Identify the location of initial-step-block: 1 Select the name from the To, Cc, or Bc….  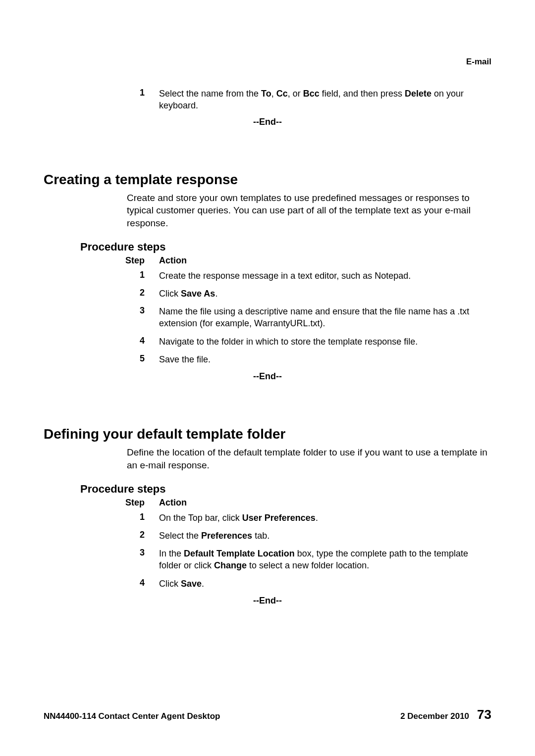
(308, 100).